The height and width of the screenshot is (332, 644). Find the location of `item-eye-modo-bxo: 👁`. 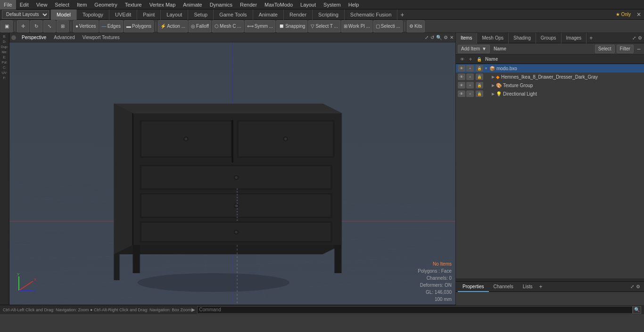

item-eye-modo-bxo: 👁 is located at coordinates (462, 68).